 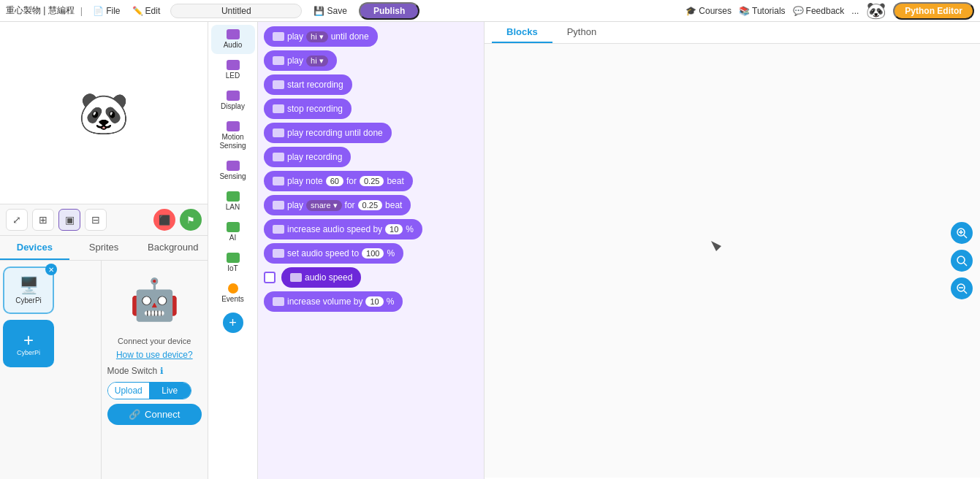 I want to click on block-increase-audio-speed: ▶ increase audio speed by 10 %, so click(x=343, y=229).